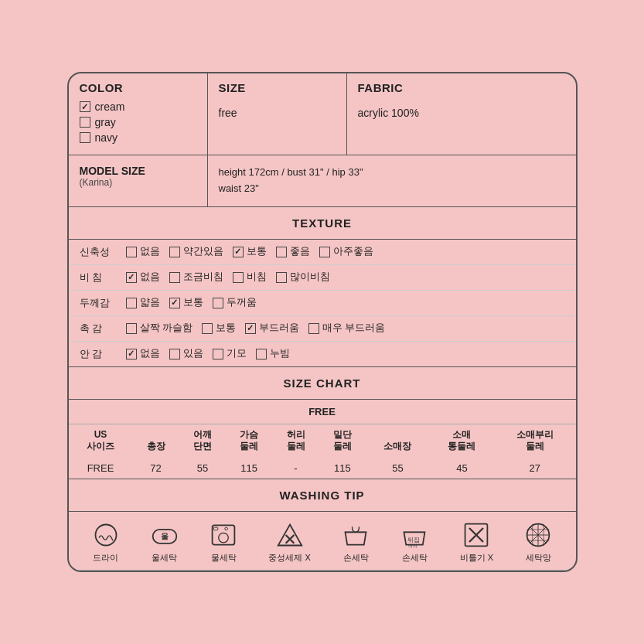 This screenshot has width=644, height=644. Describe the element at coordinates (462, 469) in the screenshot. I see `size-table-cell: 45` at that location.